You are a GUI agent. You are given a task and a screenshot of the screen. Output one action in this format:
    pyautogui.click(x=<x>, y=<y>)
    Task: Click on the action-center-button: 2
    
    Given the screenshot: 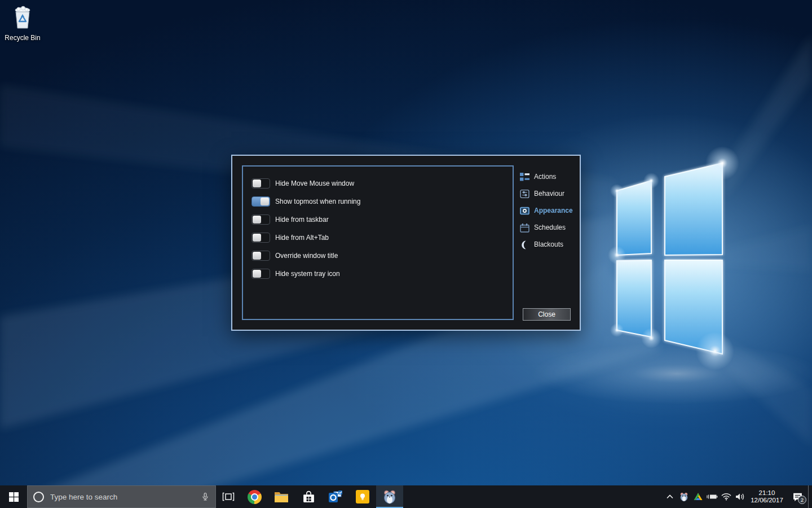 What is the action you would take?
    pyautogui.click(x=797, y=497)
    